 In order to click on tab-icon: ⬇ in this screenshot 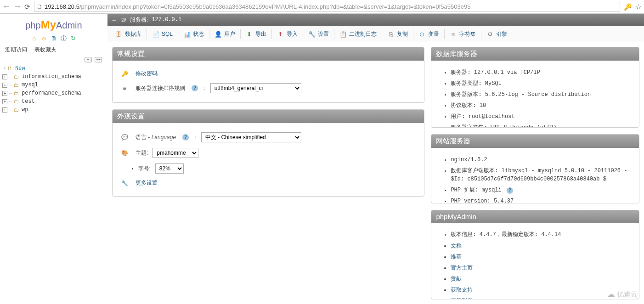, I will do `click(249, 34)`.